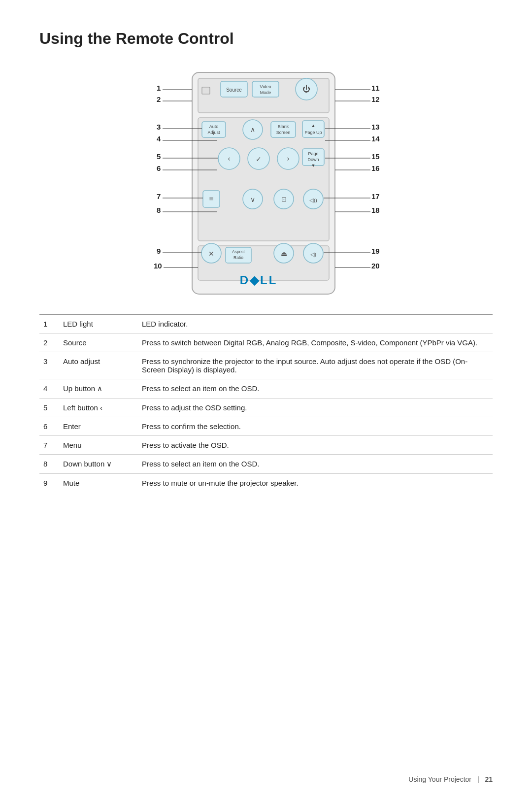 The height and width of the screenshot is (798, 532). Describe the element at coordinates (158, 266) in the screenshot. I see `svg-text: 10` at that location.